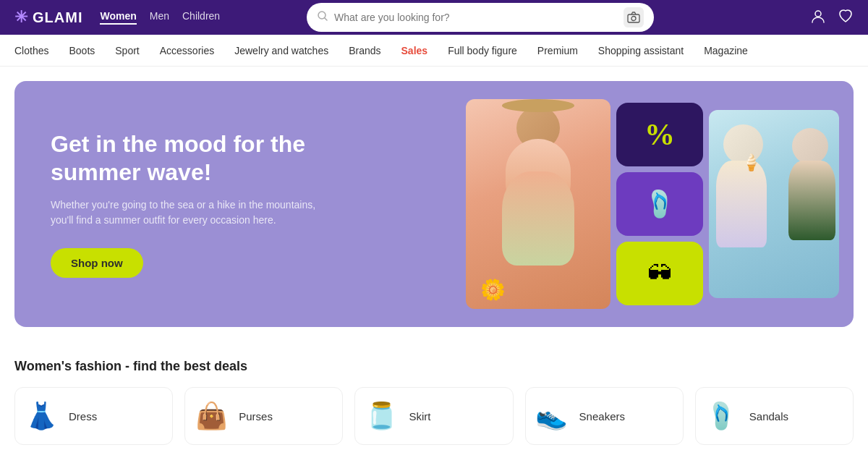 This screenshot has height=450, width=868. Describe the element at coordinates (160, 17) in the screenshot. I see `gender-nav: Women Men Children` at that location.